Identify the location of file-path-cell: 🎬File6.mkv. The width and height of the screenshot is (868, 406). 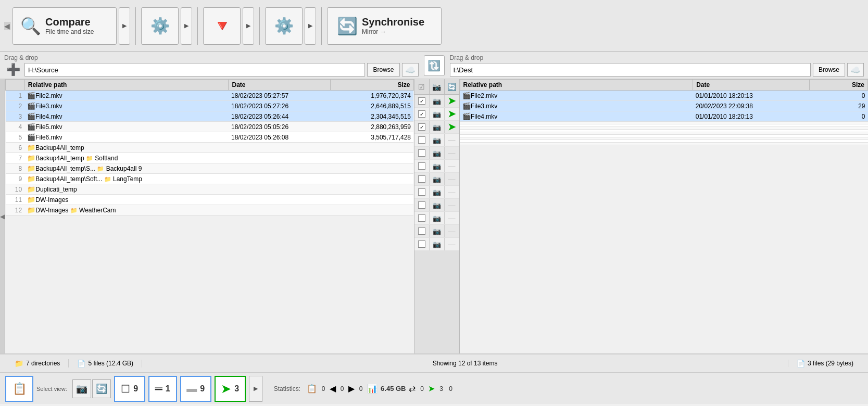
(127, 137).